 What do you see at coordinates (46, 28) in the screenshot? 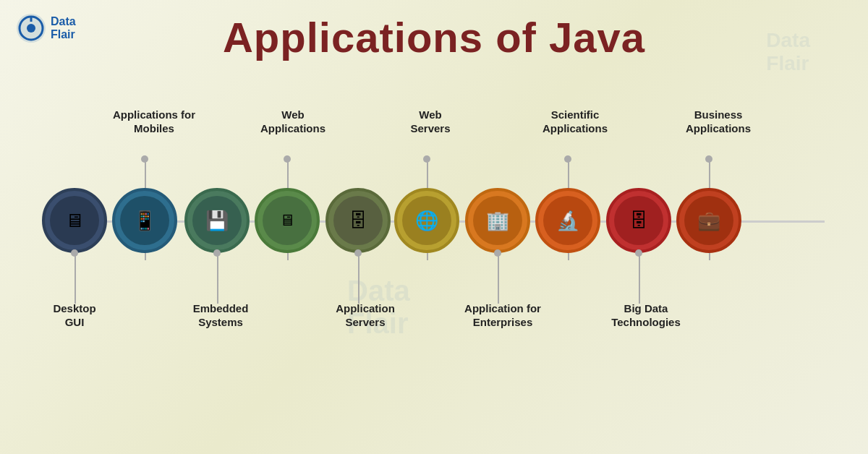
I see `logo: Data Flair` at bounding box center [46, 28].